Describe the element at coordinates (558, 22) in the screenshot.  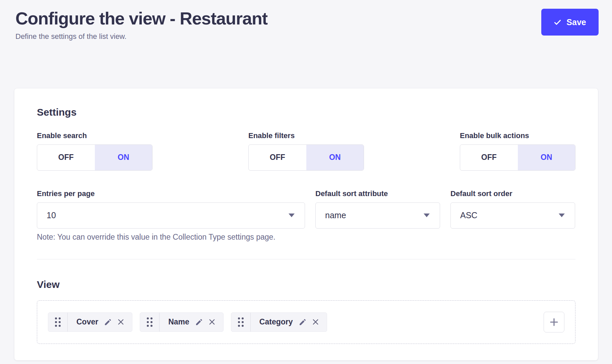
I see `check-icon` at that location.